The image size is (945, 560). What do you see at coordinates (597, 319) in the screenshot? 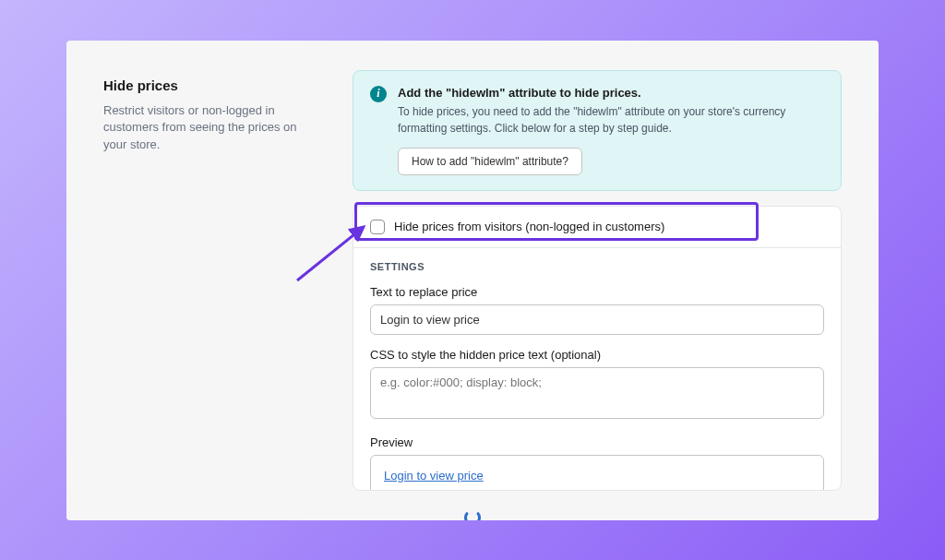
I see `replace-text-input` at bounding box center [597, 319].